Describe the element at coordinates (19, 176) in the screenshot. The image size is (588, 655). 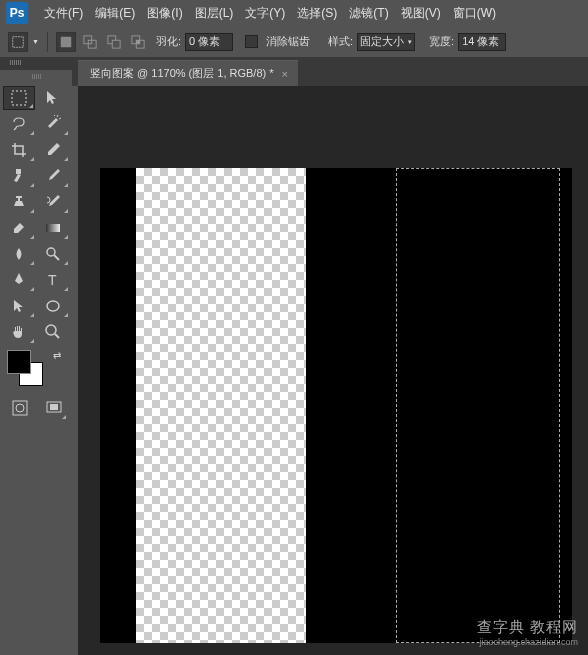
I see `healing-brush-tool` at that location.